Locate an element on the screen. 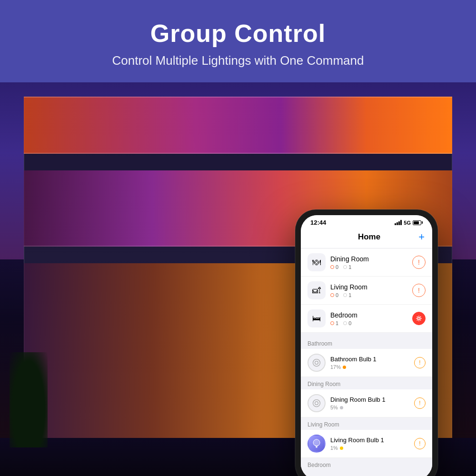 This screenshot has height=476, width=476. dining-room-info: Dining Room 0 1 is located at coordinates (371, 263).